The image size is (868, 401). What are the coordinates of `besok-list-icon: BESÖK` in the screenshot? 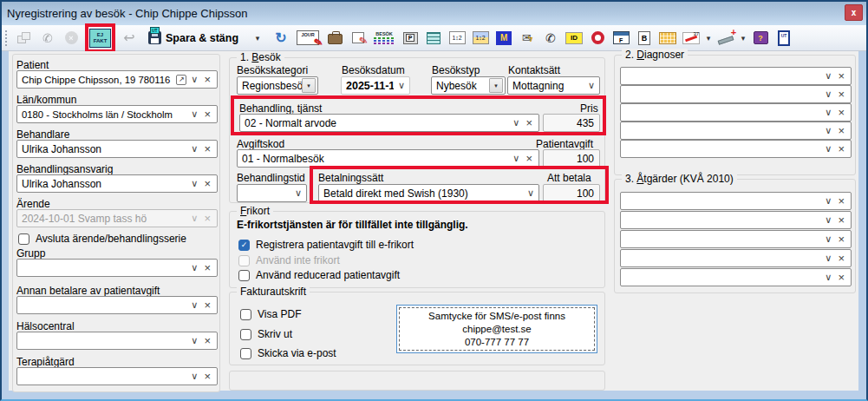 It's located at (384, 38).